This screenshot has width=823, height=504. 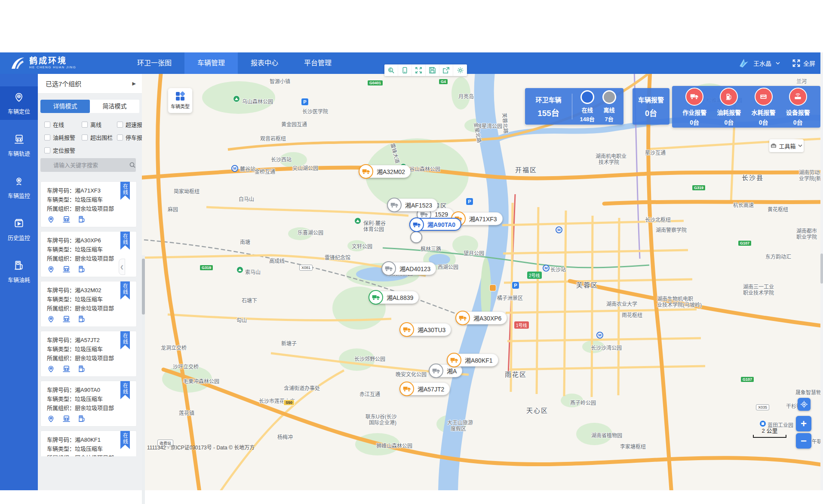 I want to click on vehicle-marker: 湘A32M02, so click(x=385, y=171).